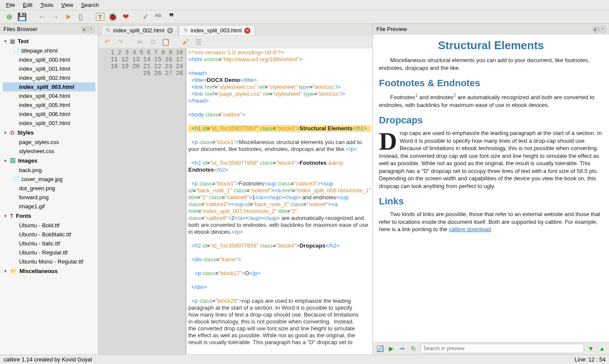  What do you see at coordinates (49, 87) in the screenshot?
I see `file-item: index_split_003.html` at bounding box center [49, 87].